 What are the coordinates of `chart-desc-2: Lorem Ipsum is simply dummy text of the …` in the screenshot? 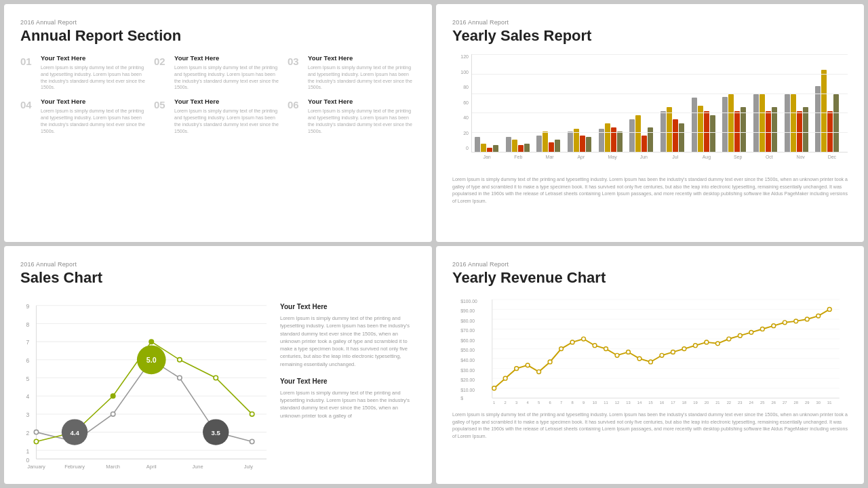 It's located at (650, 190).